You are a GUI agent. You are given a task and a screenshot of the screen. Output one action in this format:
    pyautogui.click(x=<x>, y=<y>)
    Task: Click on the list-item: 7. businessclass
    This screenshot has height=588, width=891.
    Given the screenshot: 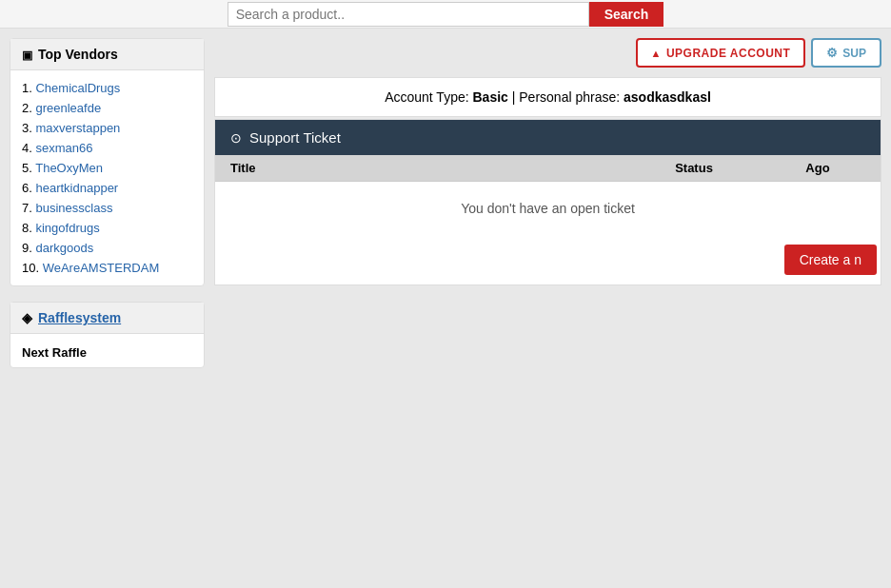 What is the action you would take?
    pyautogui.click(x=107, y=207)
    